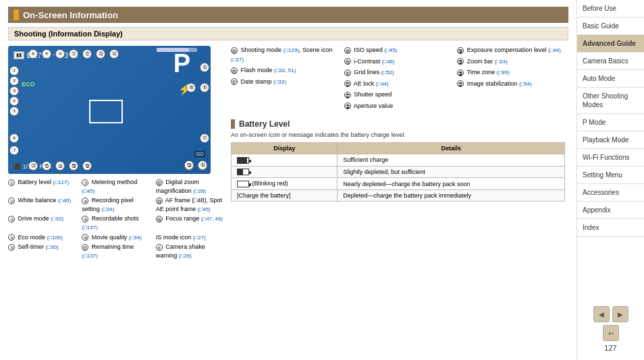 This screenshot has height=360, width=644. I want to click on label-wb: ② White balance (□46), so click(42, 205).